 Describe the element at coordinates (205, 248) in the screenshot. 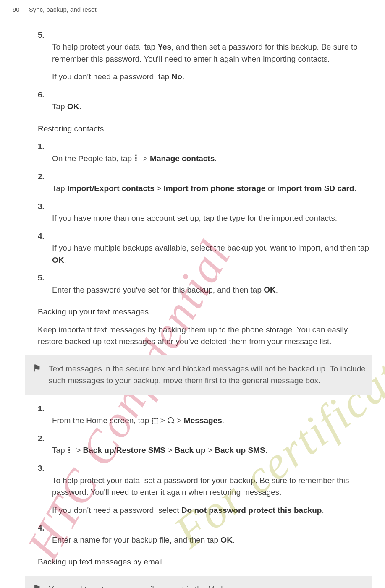

I see `list-item: 4. If you have multiple backups availabl…` at that location.